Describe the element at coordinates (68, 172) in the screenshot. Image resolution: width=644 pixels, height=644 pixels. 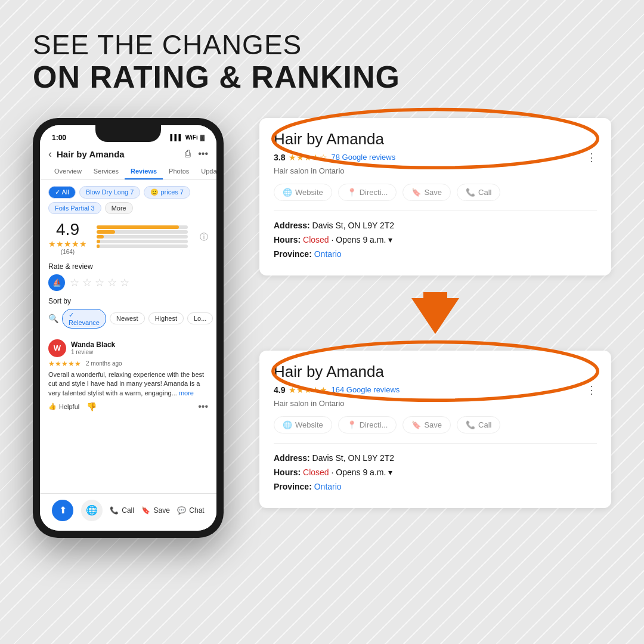
I see `tab-overview: Overview` at that location.